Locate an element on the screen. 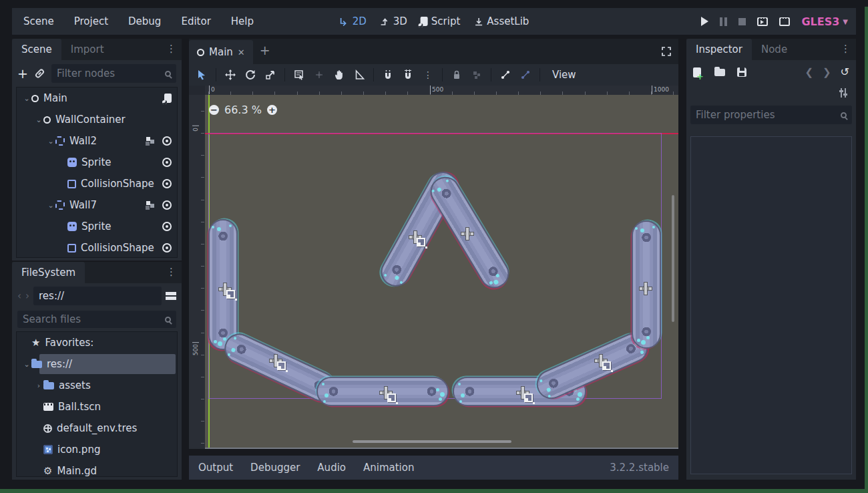  tab-scene: Scene is located at coordinates (37, 49).